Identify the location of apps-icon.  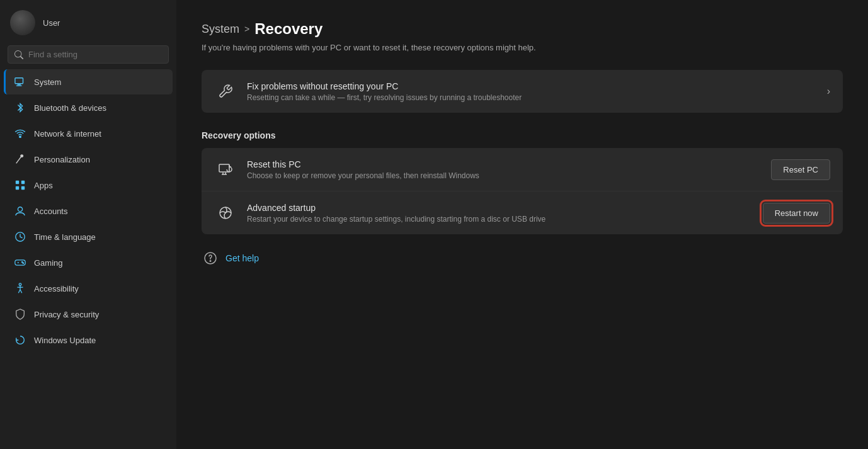
(20, 185).